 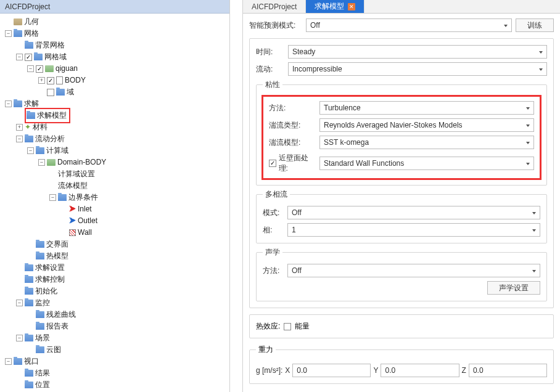 What do you see at coordinates (70, 92) in the screenshot?
I see `tree-item-domain: 域` at bounding box center [70, 92].